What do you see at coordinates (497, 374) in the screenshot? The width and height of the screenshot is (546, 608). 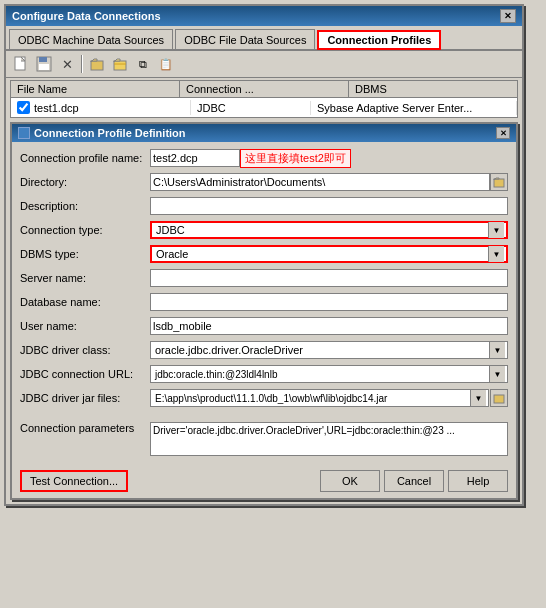 I see `jdbc-url-arrow: ▼` at bounding box center [497, 374].